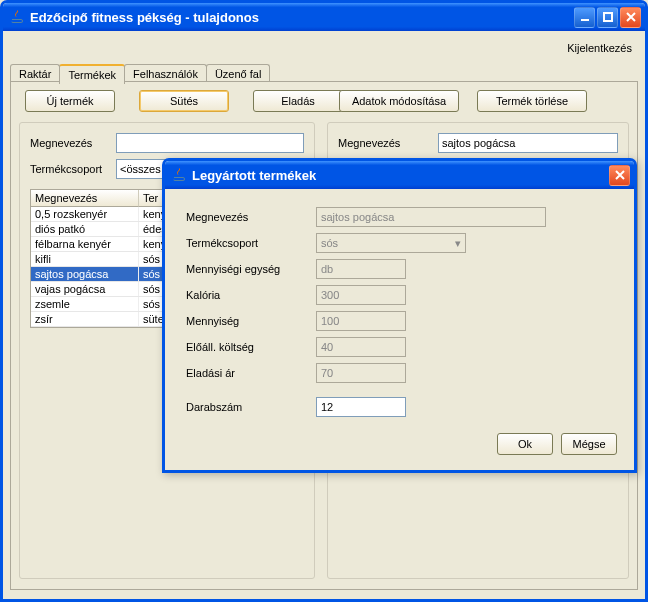  I want to click on cell-name: zsemle, so click(85, 304).